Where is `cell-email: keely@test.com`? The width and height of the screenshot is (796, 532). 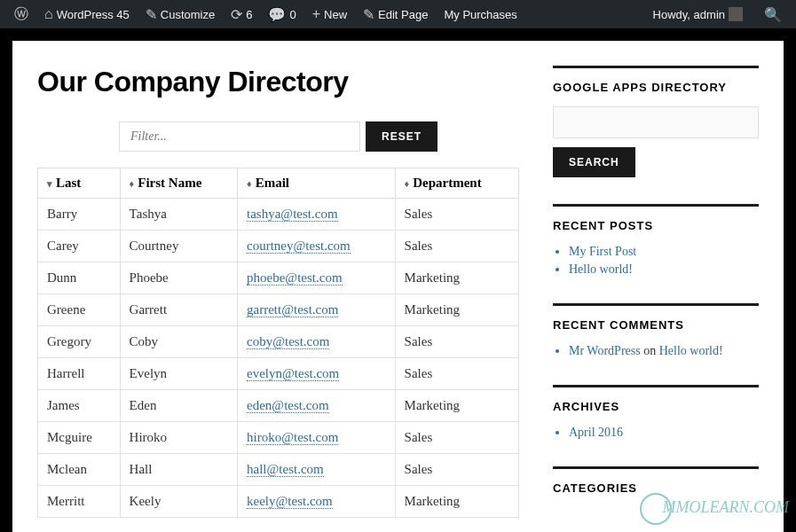
cell-email: keely@test.com is located at coordinates (317, 502).